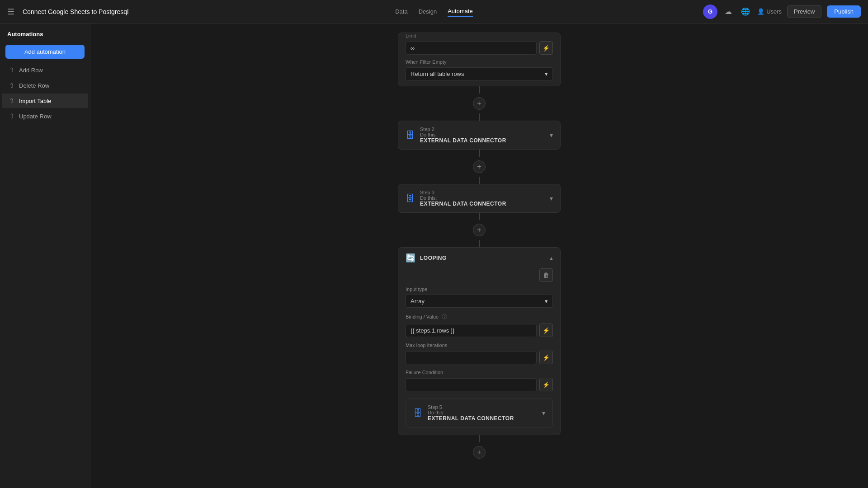  Describe the element at coordinates (463, 198) in the screenshot. I see `step-3-info: Step 3 Do this: EXTERNAL DATA CONNECTOR` at that location.